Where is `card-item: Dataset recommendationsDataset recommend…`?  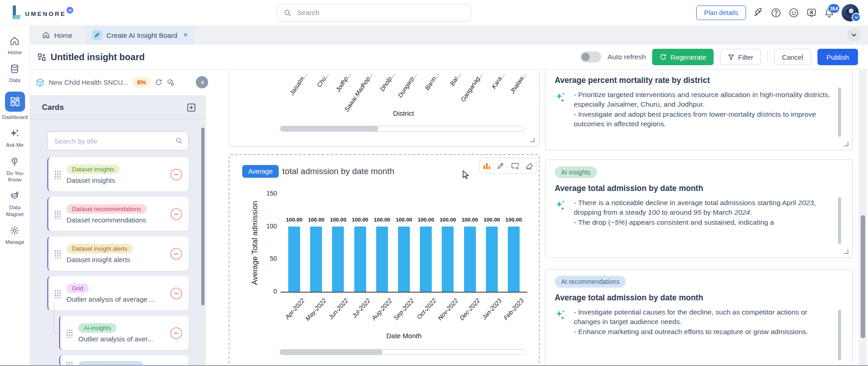
card-item: Dataset recommendationsDataset recommend… is located at coordinates (118, 214).